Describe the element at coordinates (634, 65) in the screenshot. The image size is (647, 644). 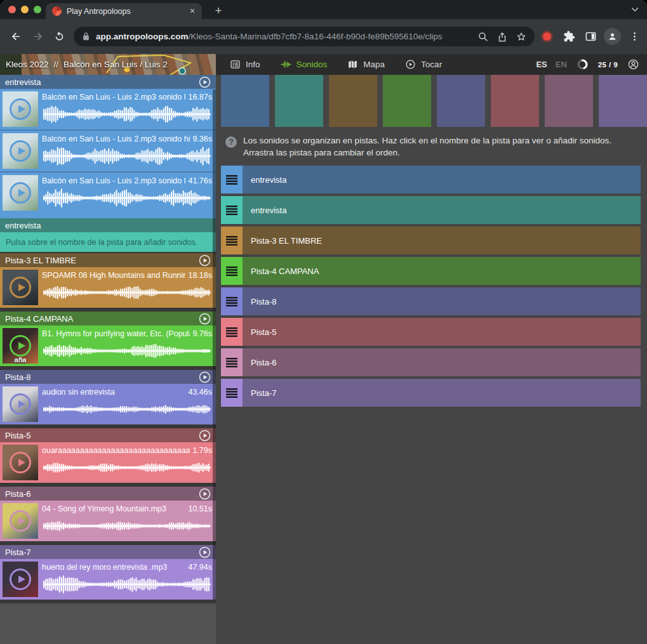
I see `account-icon` at that location.